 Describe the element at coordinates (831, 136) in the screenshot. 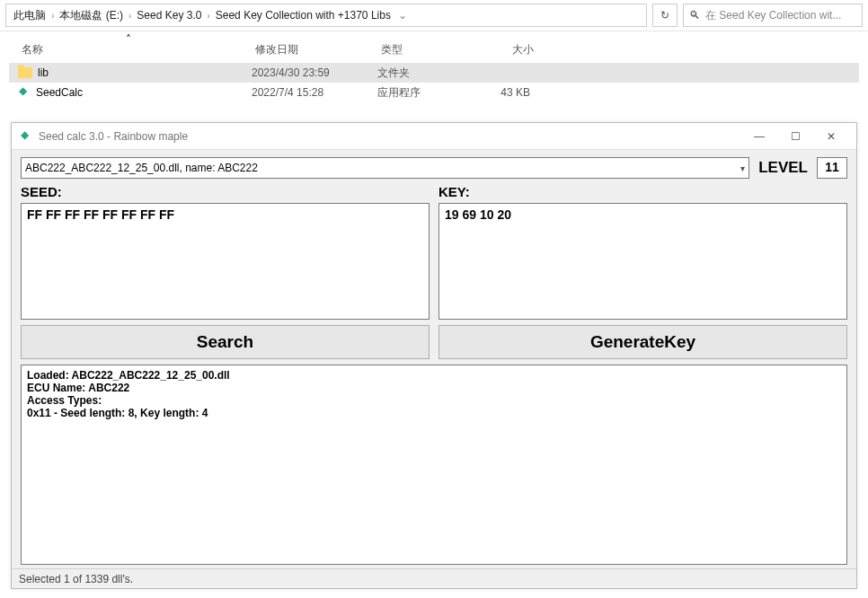

I see `close-icon: ✕` at that location.